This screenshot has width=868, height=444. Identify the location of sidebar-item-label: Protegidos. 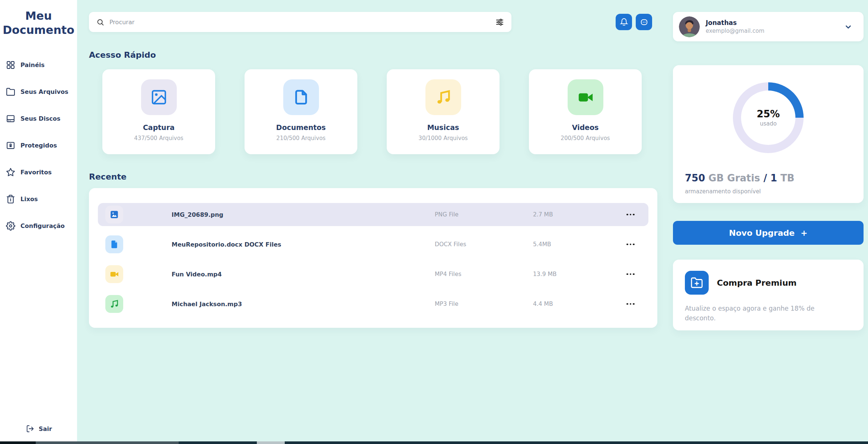
(39, 145).